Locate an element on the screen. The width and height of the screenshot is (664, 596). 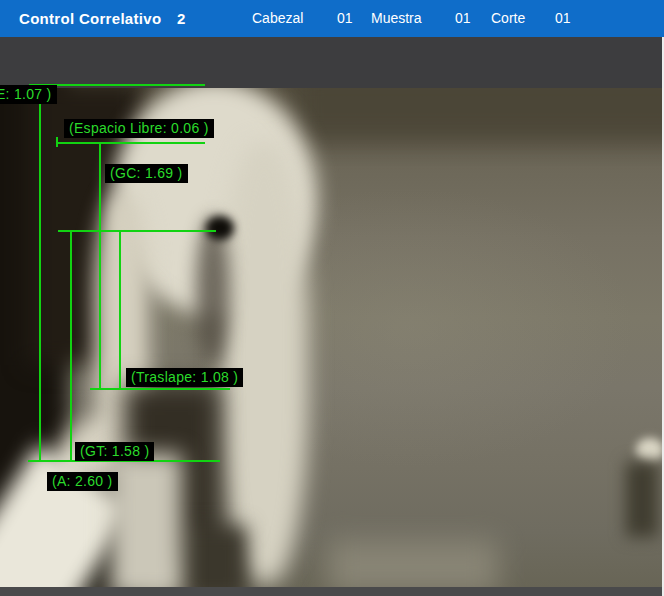
measure-label-gt: (GT: 1.58 ) is located at coordinates (114, 452).